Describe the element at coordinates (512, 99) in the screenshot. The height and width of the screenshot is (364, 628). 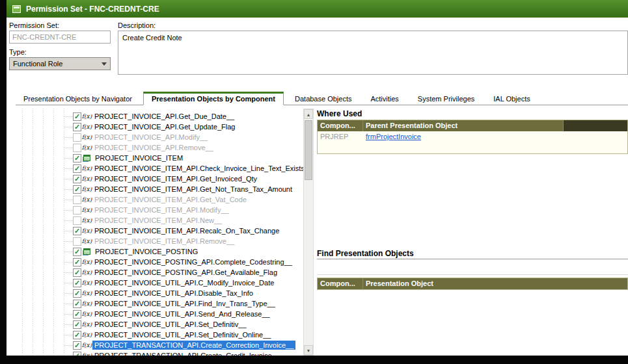
I see `tab-ial-objects: IAL Objects` at that location.